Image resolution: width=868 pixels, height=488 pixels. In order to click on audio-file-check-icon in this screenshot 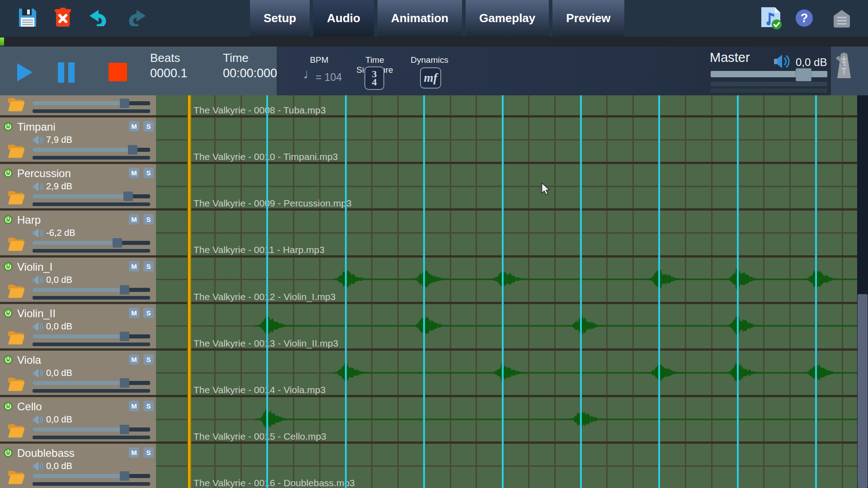, I will do `click(772, 18)`.